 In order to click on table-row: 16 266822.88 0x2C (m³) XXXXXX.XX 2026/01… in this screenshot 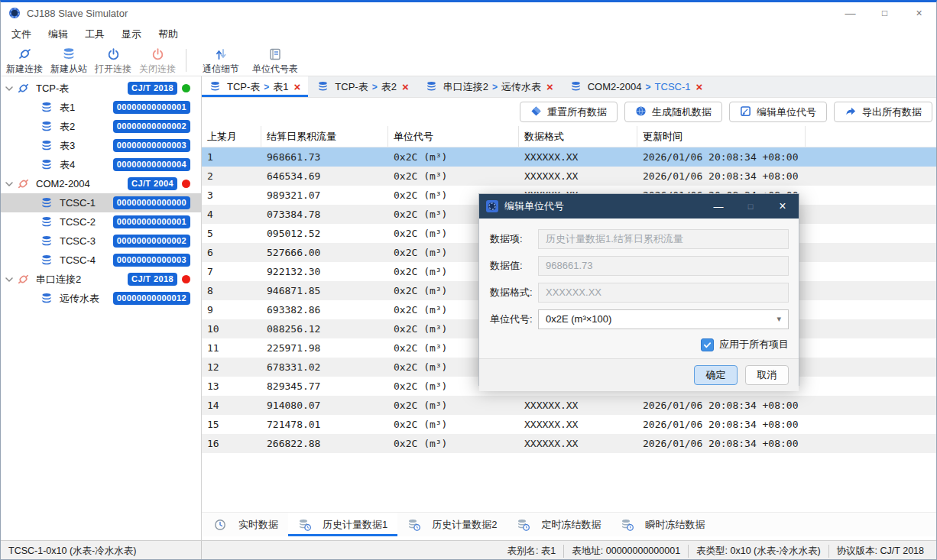, I will do `click(569, 443)`.